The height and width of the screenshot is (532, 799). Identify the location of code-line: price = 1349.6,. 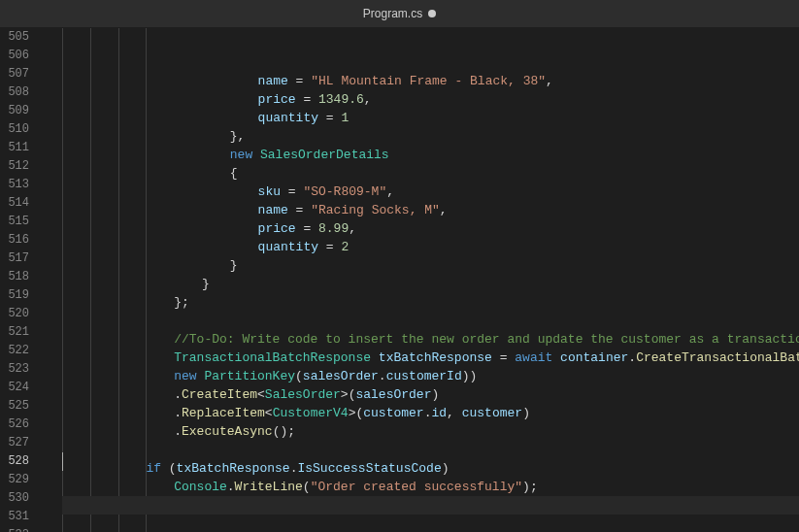
(431, 99).